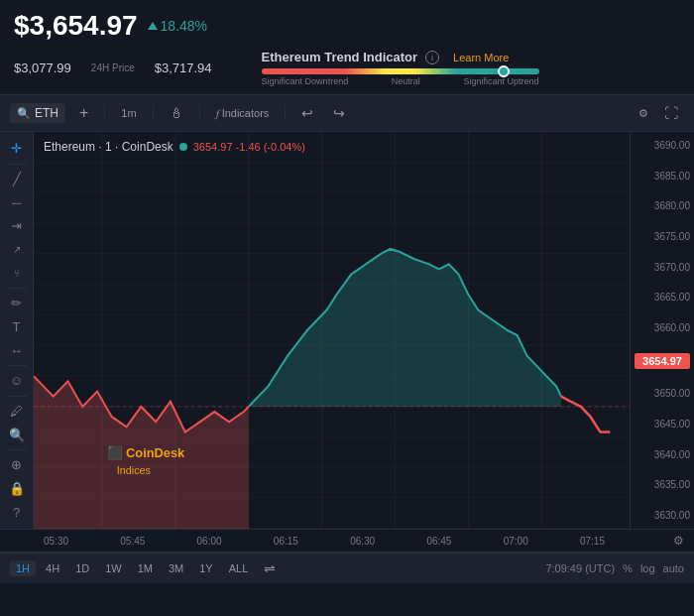  Describe the element at coordinates (401, 67) in the screenshot. I see `trend-section: Ethereum Trend Indicator i Learn More Si…` at that location.